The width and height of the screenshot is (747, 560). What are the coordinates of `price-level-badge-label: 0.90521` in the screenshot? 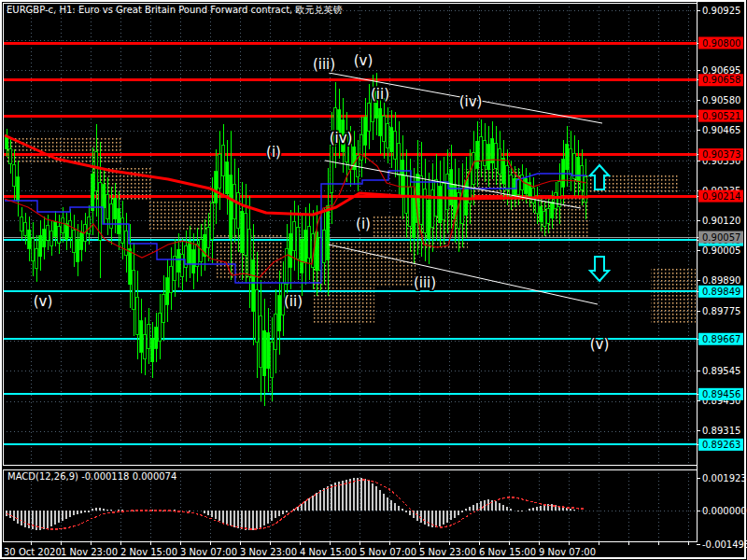 It's located at (721, 116).